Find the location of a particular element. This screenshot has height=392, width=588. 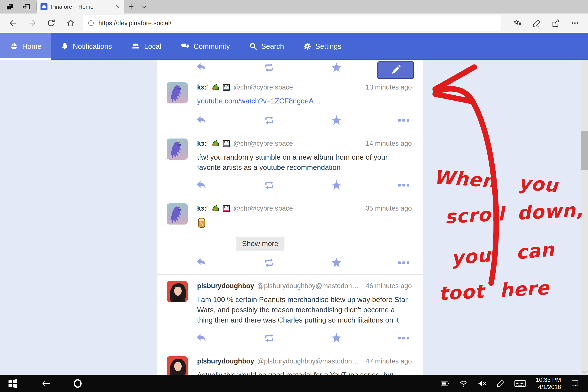

more-dots-icon is located at coordinates (575, 23).